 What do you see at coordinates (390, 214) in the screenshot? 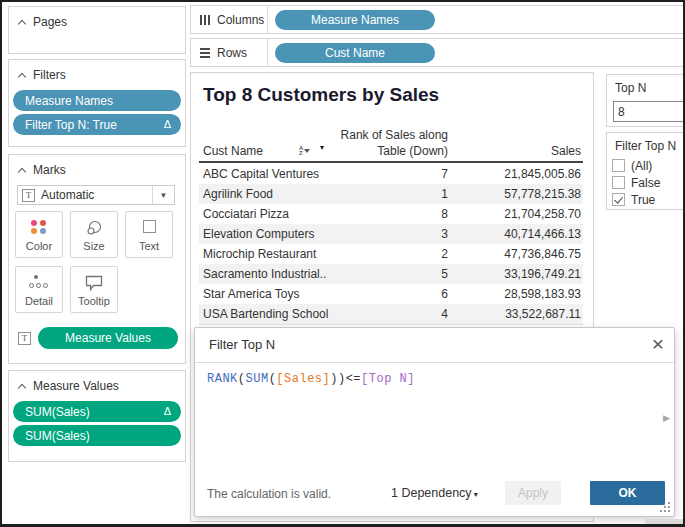
I see `rank-cell: 8` at bounding box center [390, 214].